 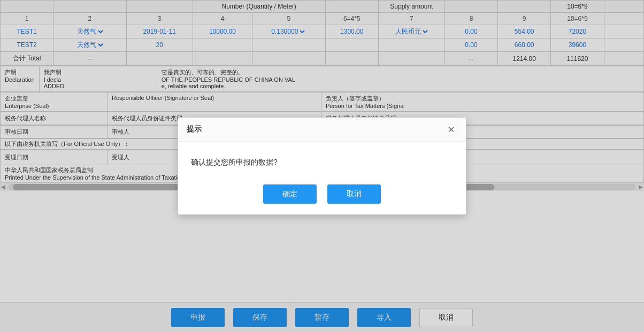 I want to click on modal-body: 确认提交您所申报的数据?, so click(x=322, y=160).